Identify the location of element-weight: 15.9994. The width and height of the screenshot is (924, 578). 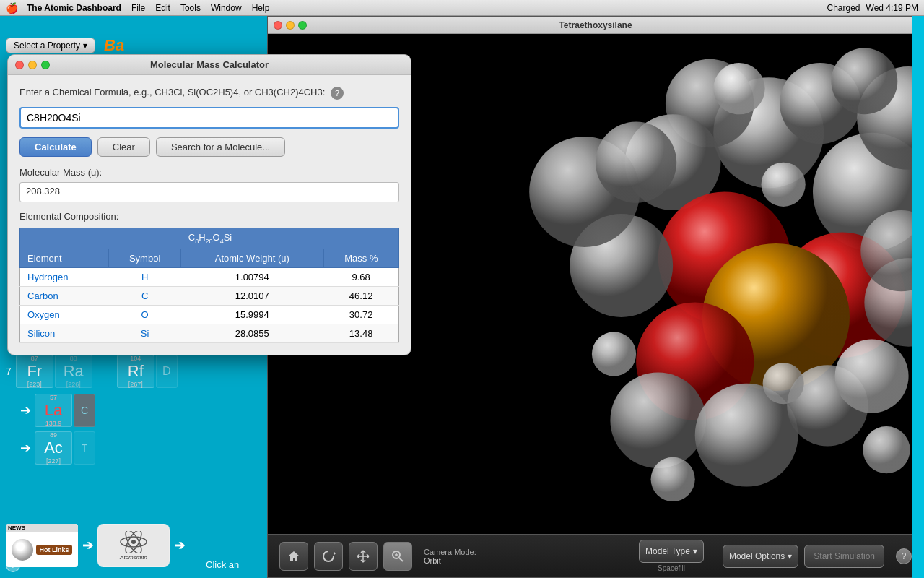
(252, 314).